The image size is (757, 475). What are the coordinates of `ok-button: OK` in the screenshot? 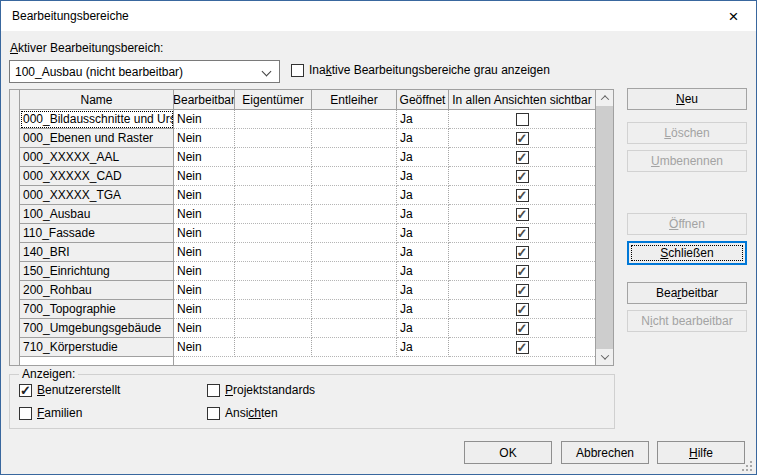 It's located at (508, 452).